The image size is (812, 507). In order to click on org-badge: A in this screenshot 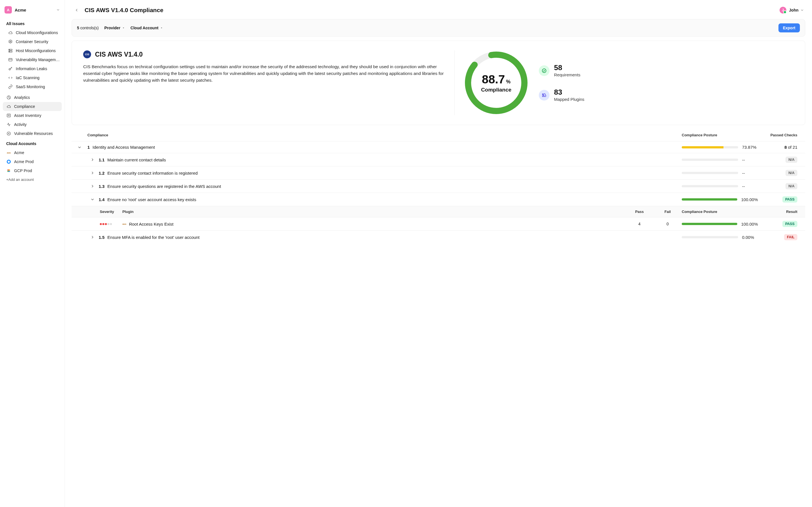, I will do `click(8, 10)`.